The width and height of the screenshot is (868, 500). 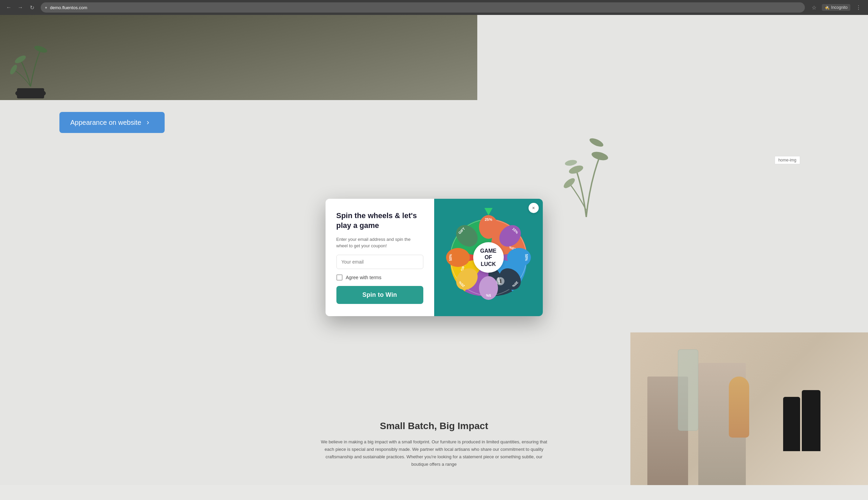 What do you see at coordinates (827, 8) in the screenshot?
I see `incognito-icon: 🕵` at bounding box center [827, 8].